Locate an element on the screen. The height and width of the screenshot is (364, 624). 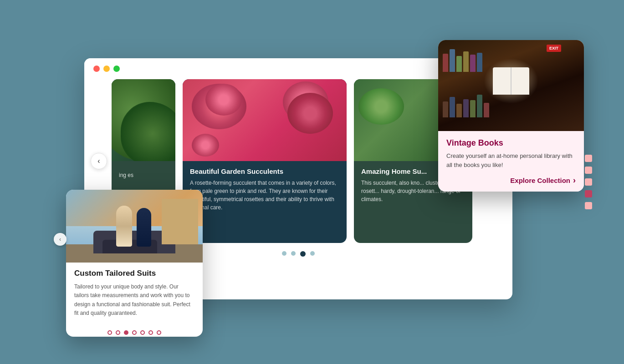
flowers-image is located at coordinates (265, 120).